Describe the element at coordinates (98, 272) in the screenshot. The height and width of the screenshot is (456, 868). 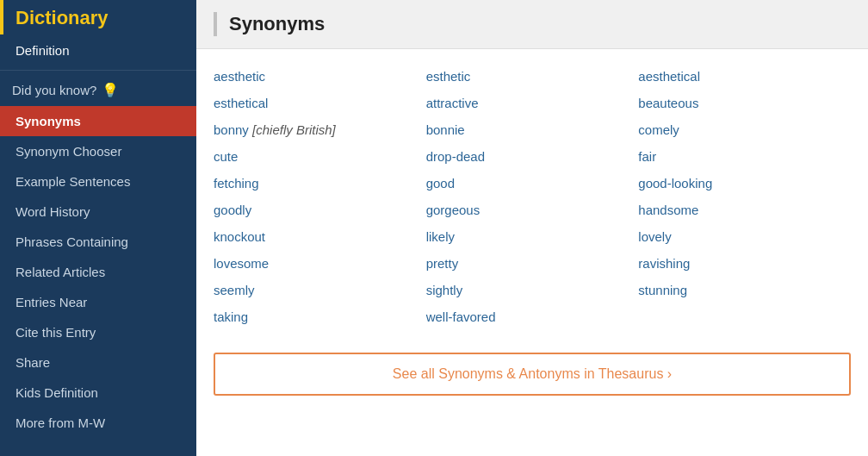
I see `sidebar-item-related-articles: Related Articles` at that location.